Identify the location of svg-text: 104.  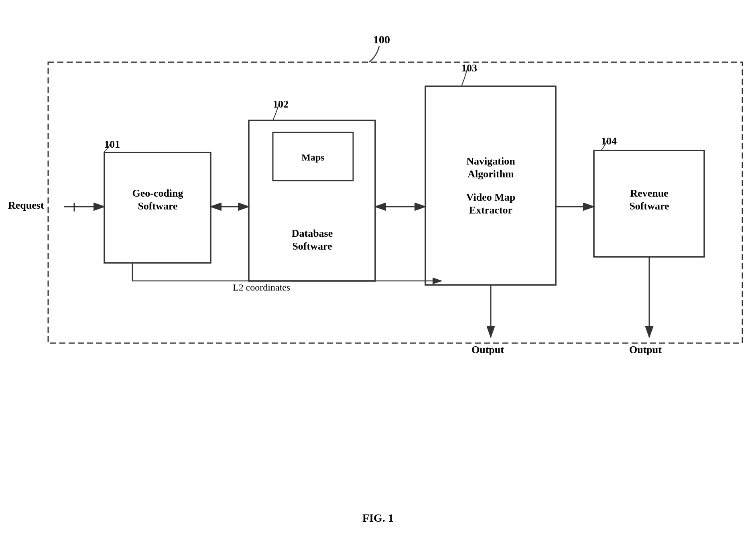
(609, 141).